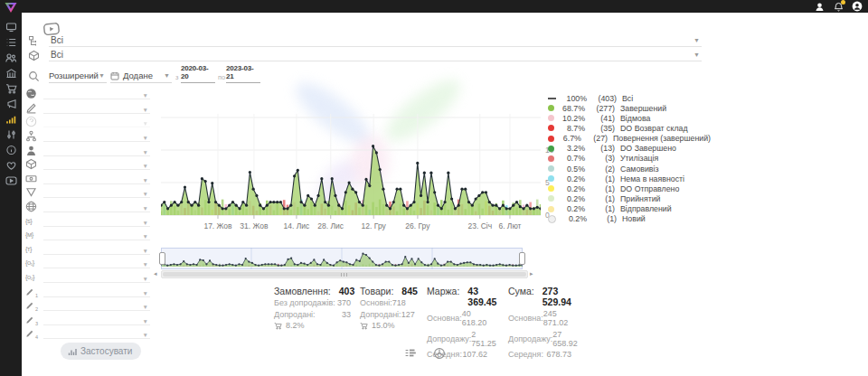 This screenshot has width=868, height=376. I want to click on filter-select-pencil-1: 1▼, so click(87, 291).